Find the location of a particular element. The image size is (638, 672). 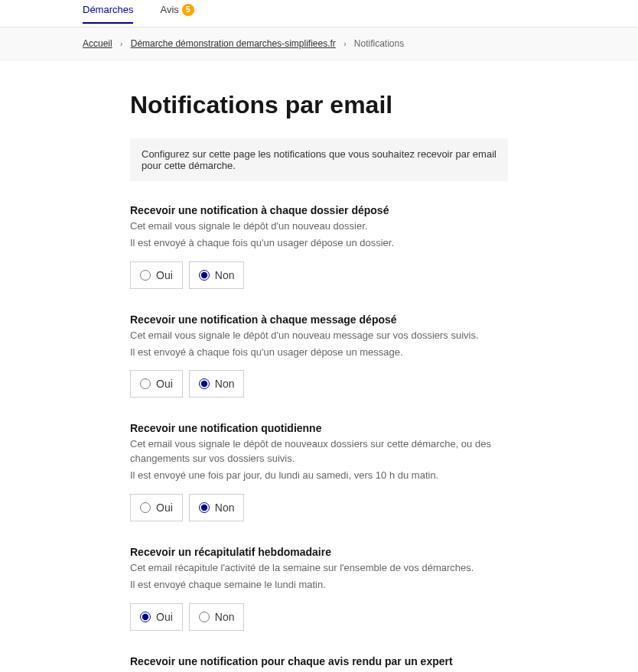

tabs-bar: Démarches Avis 5 is located at coordinates (319, 14).